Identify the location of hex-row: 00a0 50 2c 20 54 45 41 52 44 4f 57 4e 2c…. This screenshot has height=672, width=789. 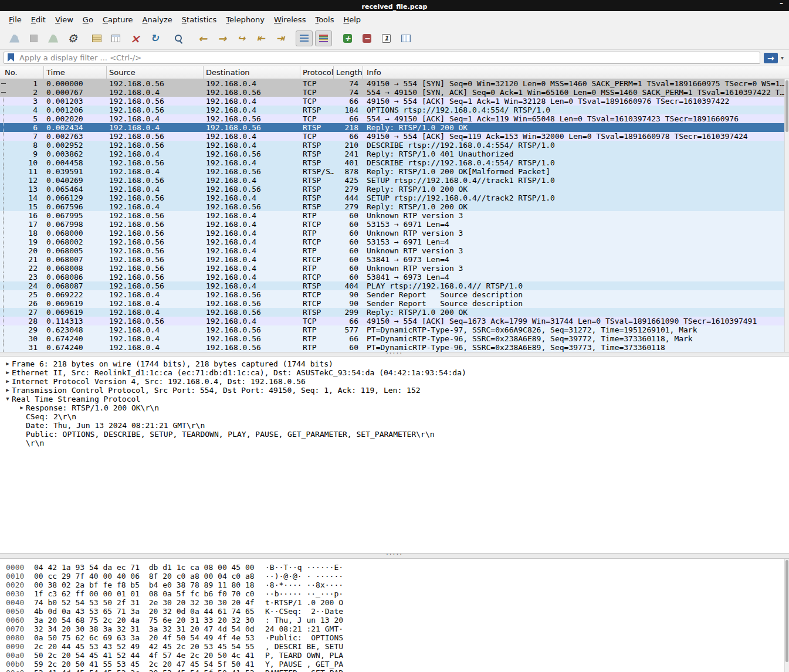
(394, 656).